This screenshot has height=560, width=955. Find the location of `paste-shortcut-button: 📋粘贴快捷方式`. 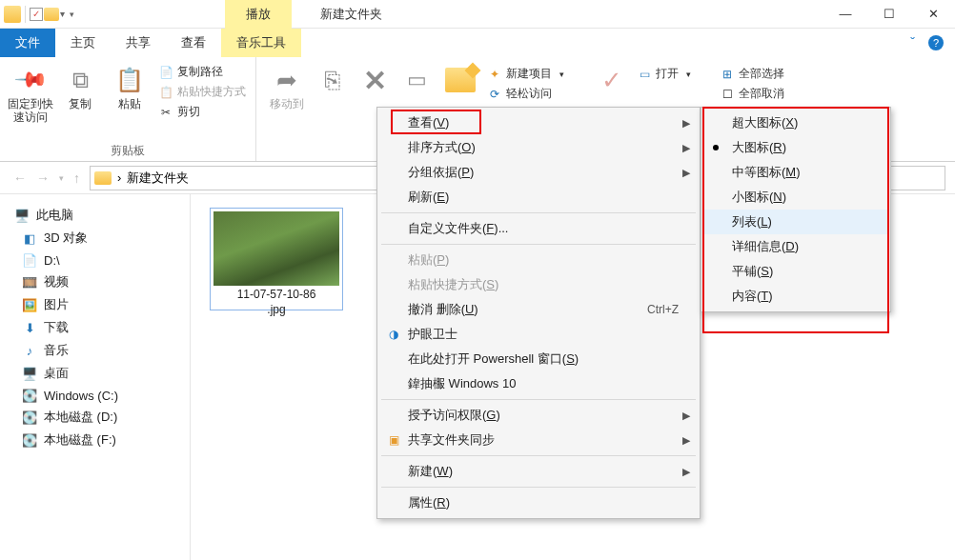

paste-shortcut-button: 📋粘贴快捷方式 is located at coordinates (202, 91).